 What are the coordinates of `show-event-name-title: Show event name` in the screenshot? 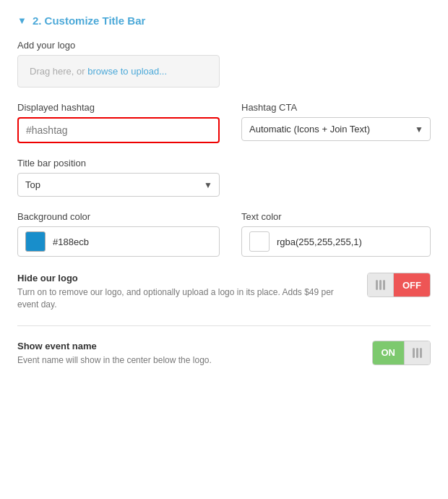 It's located at (188, 346).